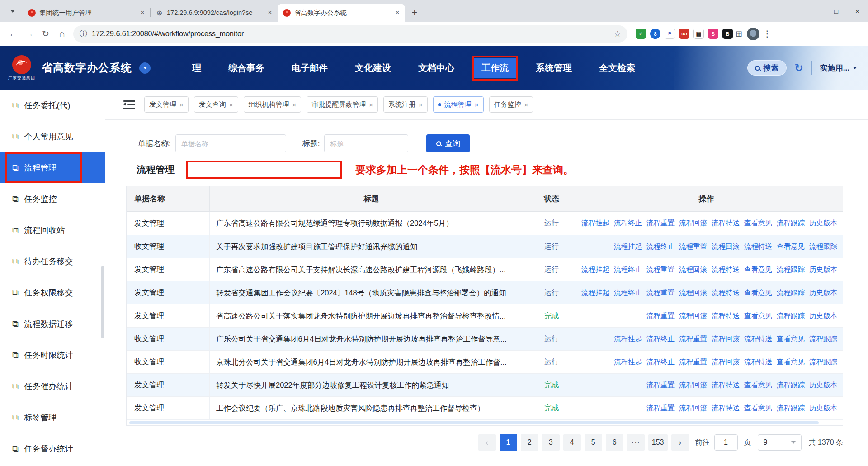 The height and width of the screenshot is (466, 868). What do you see at coordinates (684, 33) in the screenshot?
I see `browser-extension-icon: uO` at bounding box center [684, 33].